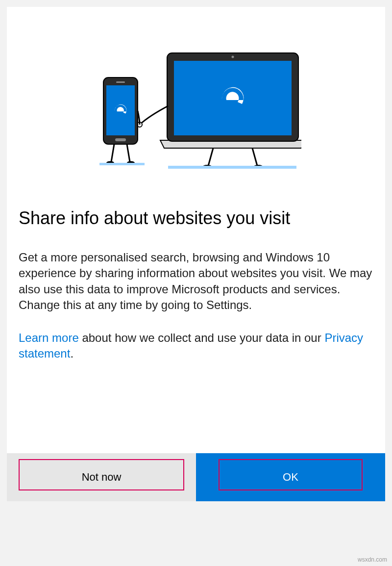 This screenshot has height=566, width=392. Describe the element at coordinates (196, 477) in the screenshot. I see `button-row: Not now OK` at that location.